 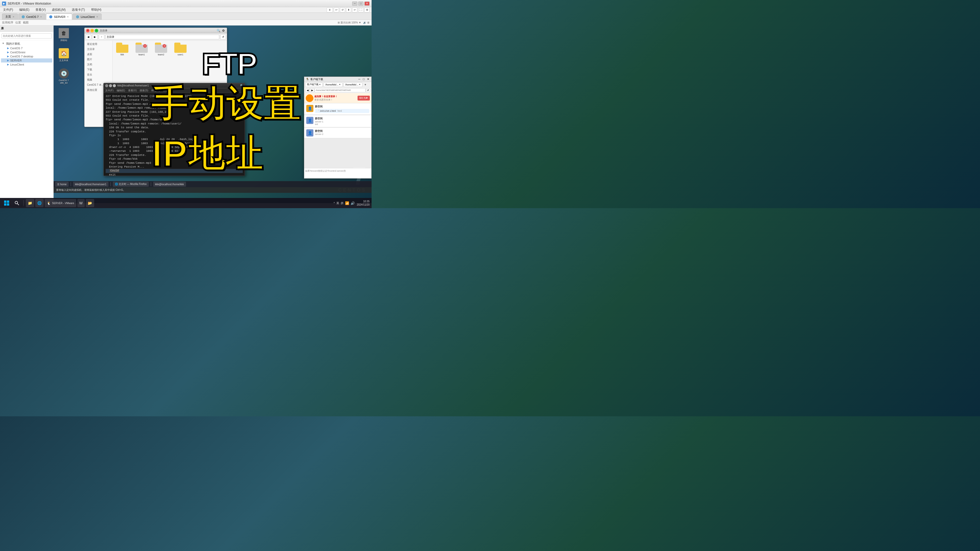 I want to click on tab-close-centos7: ✕, so click(x=41, y=17).